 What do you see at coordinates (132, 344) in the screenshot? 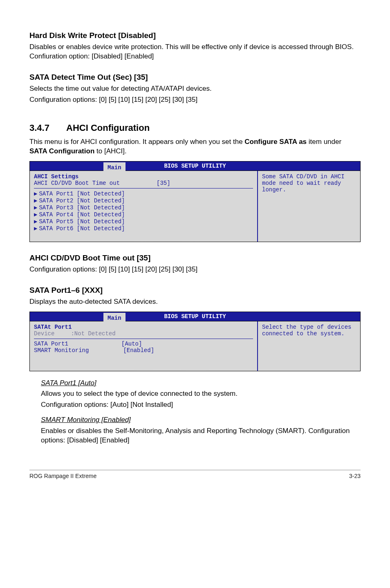
I see `bios-option-value: [Auto]` at bounding box center [132, 344].